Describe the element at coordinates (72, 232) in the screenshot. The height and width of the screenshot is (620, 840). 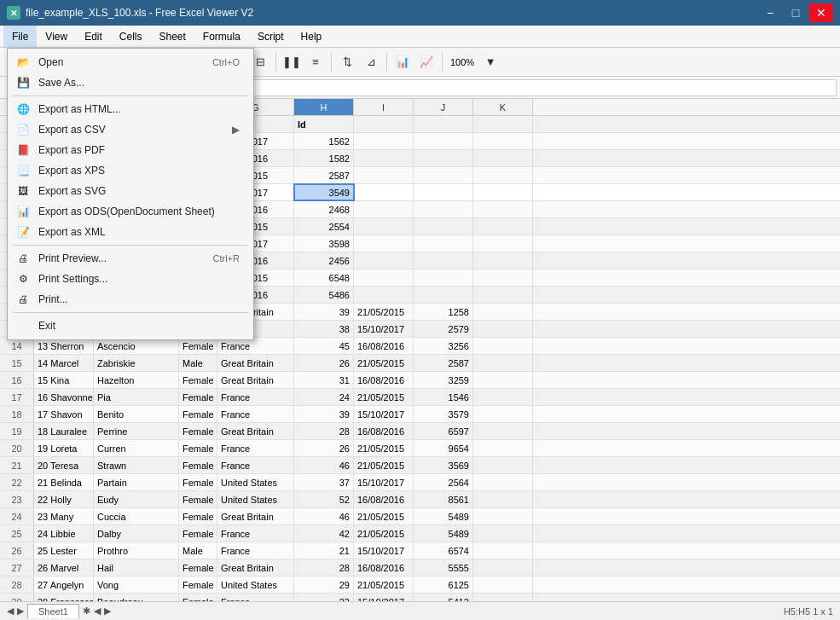
I see `export-xml-label: Export as XML` at that location.